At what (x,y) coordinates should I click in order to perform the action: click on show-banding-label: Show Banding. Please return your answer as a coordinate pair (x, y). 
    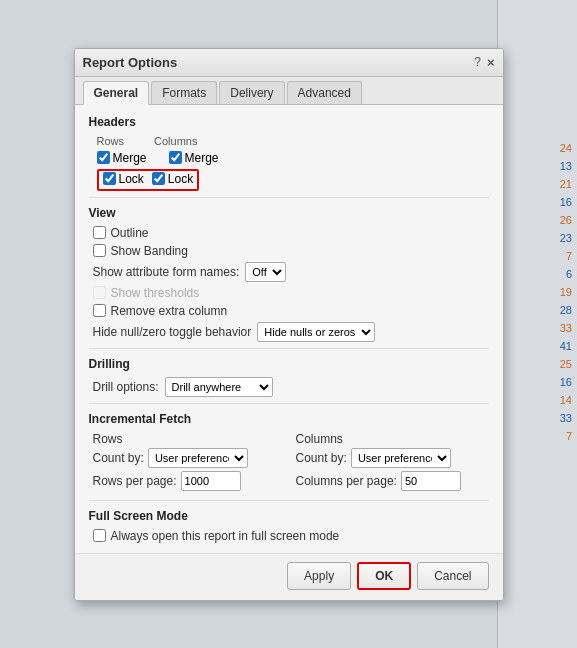
    Looking at the image, I should click on (150, 251).